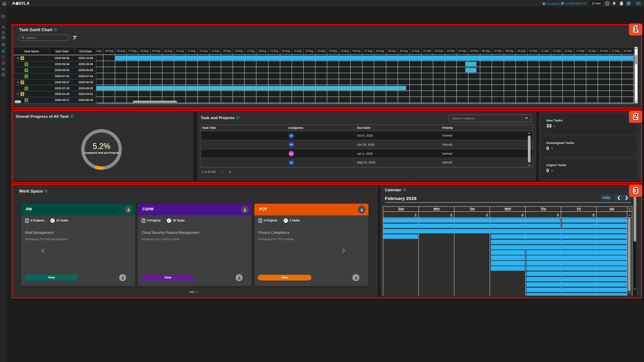  What do you see at coordinates (638, 3) in the screenshot?
I see `menu-button` at bounding box center [638, 3].